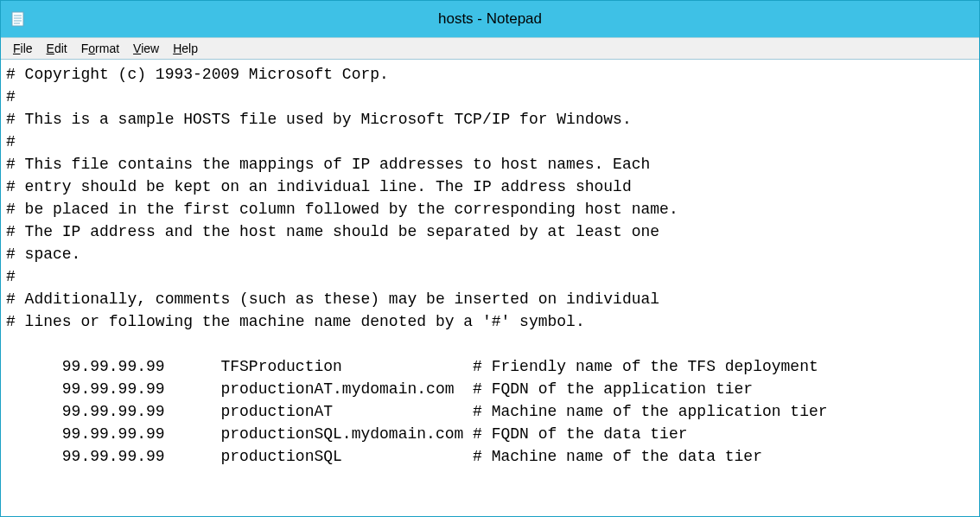 This screenshot has width=980, height=517. What do you see at coordinates (18, 19) in the screenshot?
I see `app-icon` at bounding box center [18, 19].